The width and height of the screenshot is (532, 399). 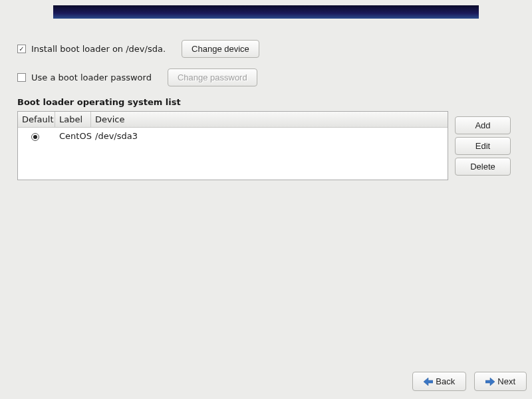 I want to click on header-device: Device, so click(x=269, y=120).